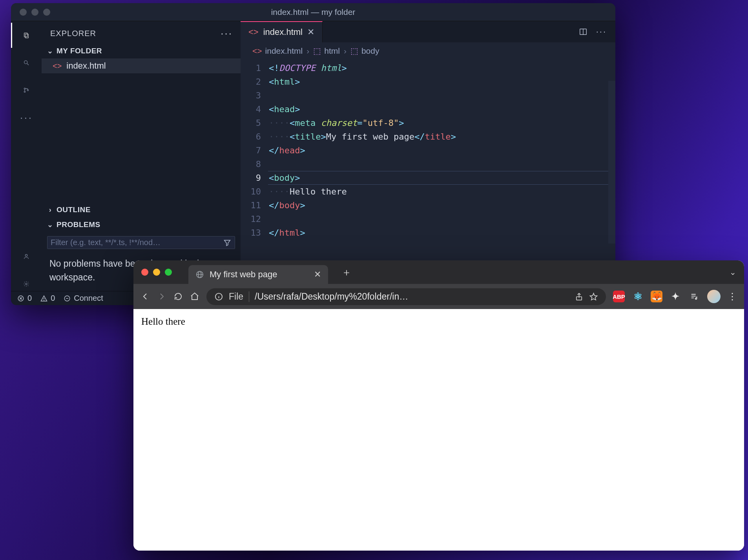 The image size is (748, 560). Describe the element at coordinates (26, 63) in the screenshot. I see `search-icon` at that location.